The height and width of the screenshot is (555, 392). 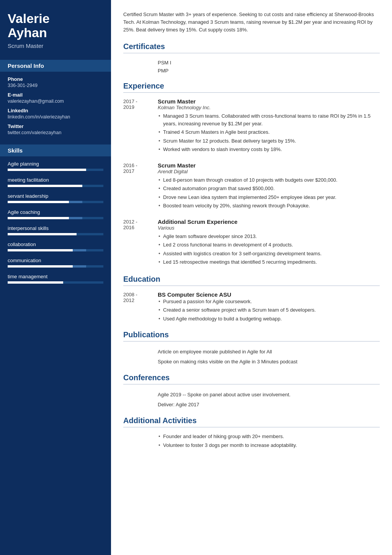 What do you see at coordinates (252, 71) in the screenshot?
I see `certificate-item: PMP` at bounding box center [252, 71].